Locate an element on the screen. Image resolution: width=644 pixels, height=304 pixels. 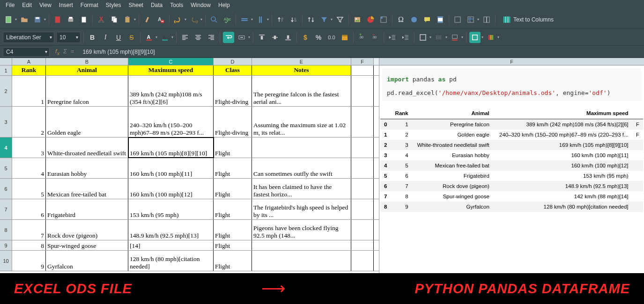
hyperlink-icon is located at coordinates (414, 20).